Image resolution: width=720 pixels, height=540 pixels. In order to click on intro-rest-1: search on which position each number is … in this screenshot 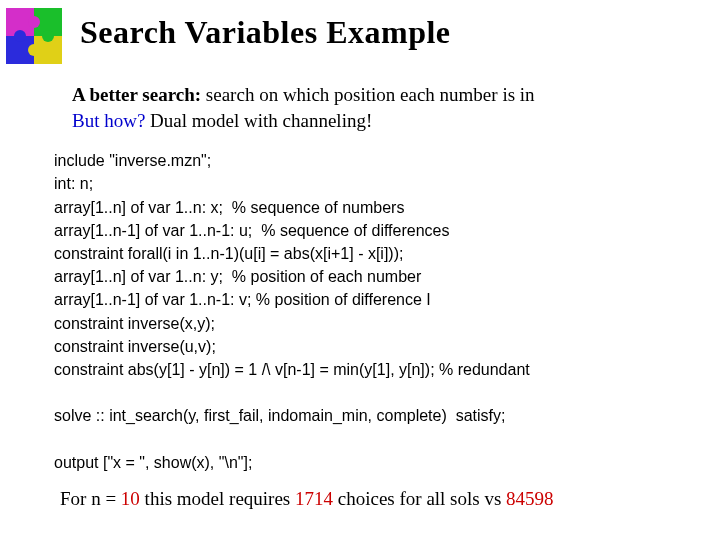, I will do `click(368, 94)`.